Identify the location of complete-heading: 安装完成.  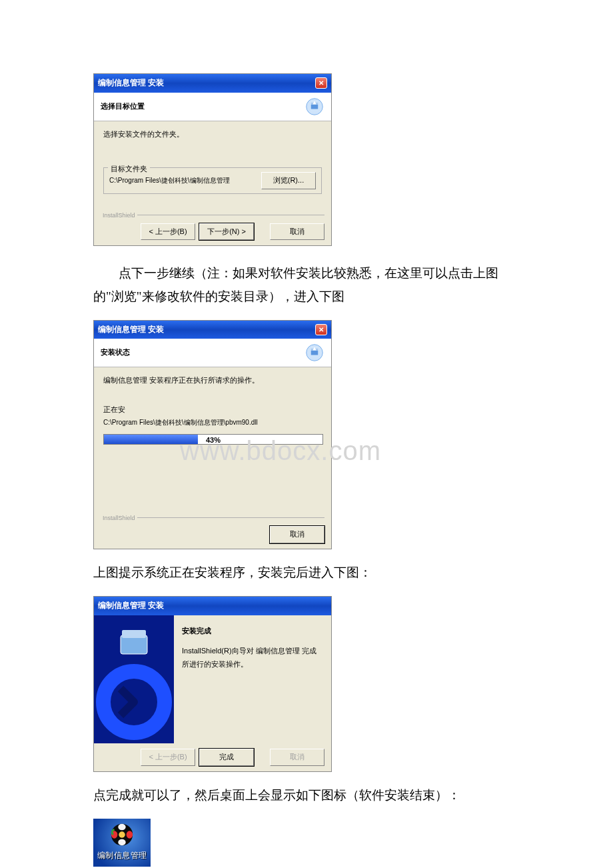
(253, 631).